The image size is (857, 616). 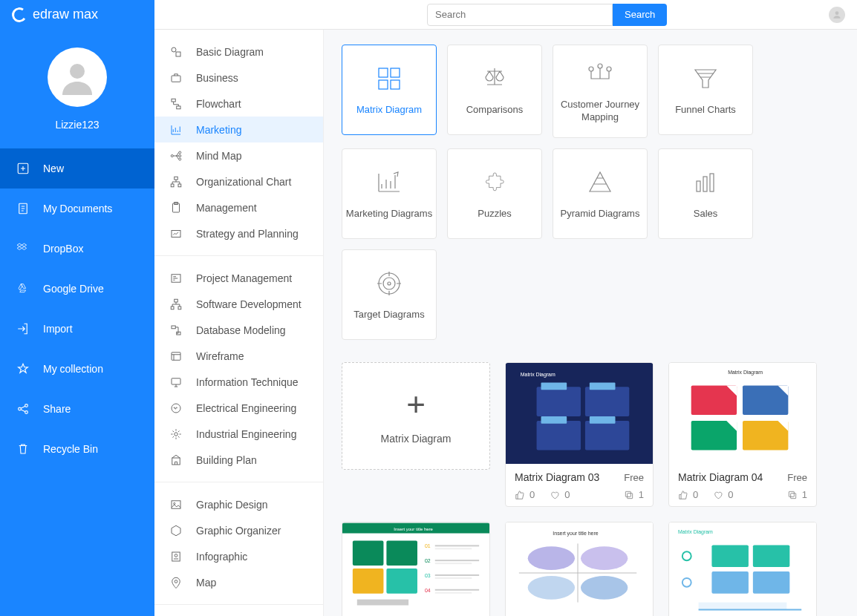 What do you see at coordinates (239, 52) in the screenshot?
I see `cat-basic-diagram: Basic Diagram` at bounding box center [239, 52].